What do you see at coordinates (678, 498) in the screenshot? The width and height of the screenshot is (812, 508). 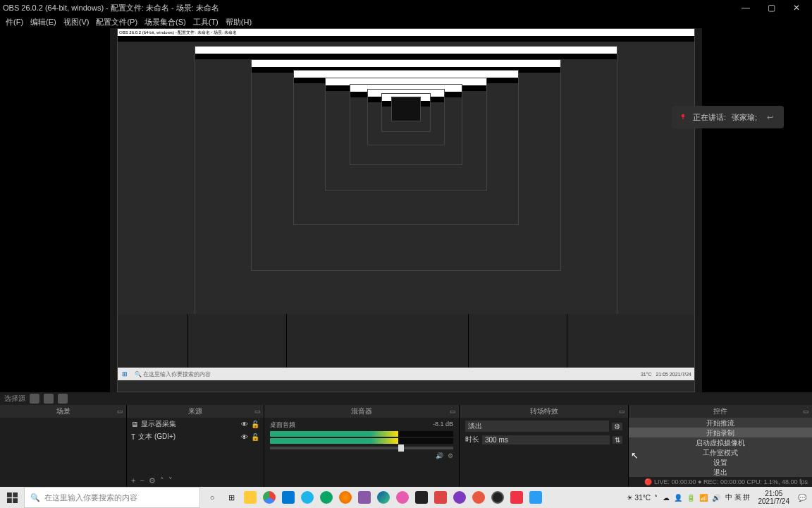 I see `tray-icon: 👤` at bounding box center [678, 498].